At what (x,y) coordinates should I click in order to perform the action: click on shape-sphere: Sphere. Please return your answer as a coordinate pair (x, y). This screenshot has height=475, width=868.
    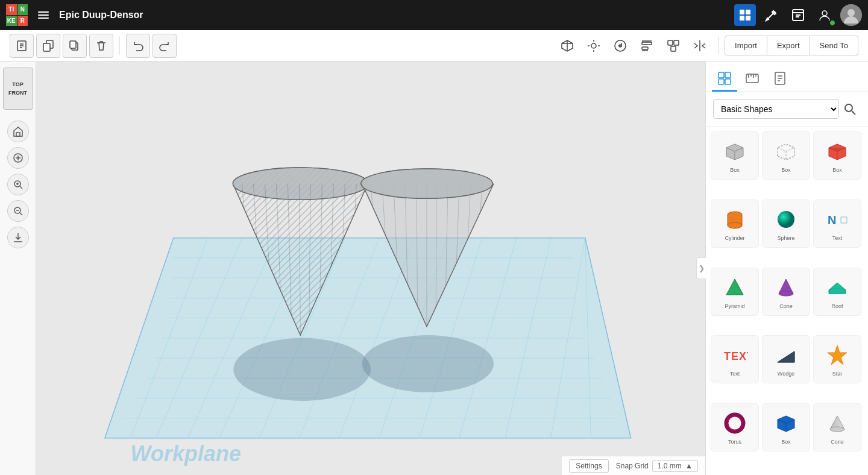
    Looking at the image, I should click on (786, 224).